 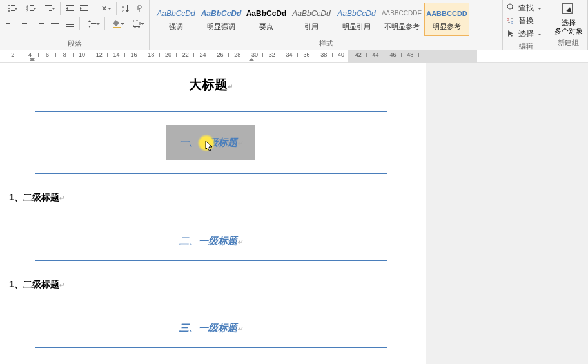 What do you see at coordinates (221, 19) in the screenshot?
I see `style-tile-1: AaBbCcDd明显强调` at bounding box center [221, 19].